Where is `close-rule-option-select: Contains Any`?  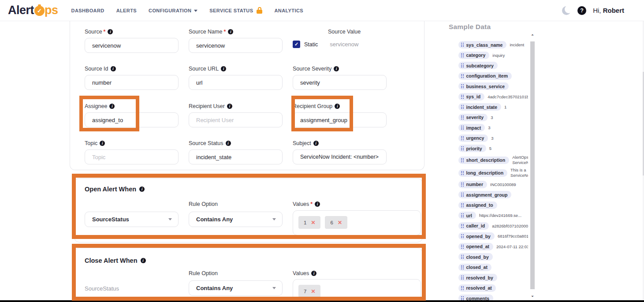
close-rule-option-select: Contains Any is located at coordinates (235, 288).